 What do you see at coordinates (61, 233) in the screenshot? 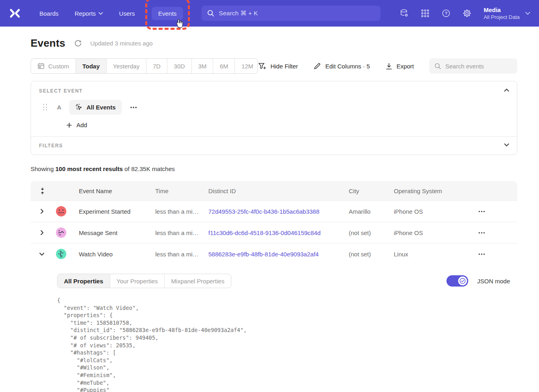
I see `avatar-face-pink` at bounding box center [61, 233].